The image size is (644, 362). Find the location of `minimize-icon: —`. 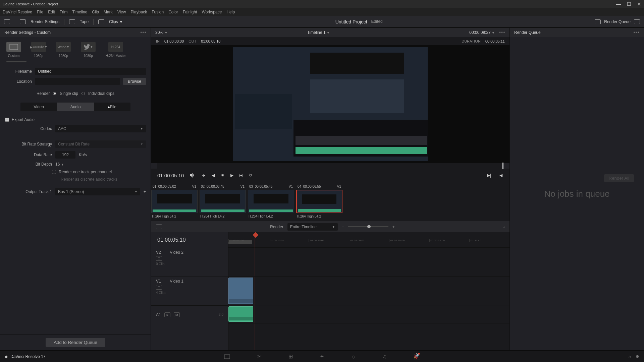

minimize-icon: — is located at coordinates (619, 4).